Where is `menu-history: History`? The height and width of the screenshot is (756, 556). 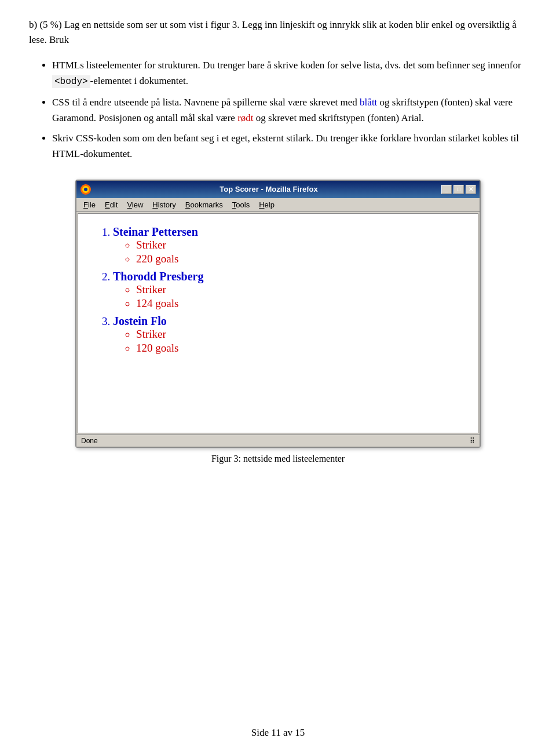
menu-history: History is located at coordinates (164, 205).